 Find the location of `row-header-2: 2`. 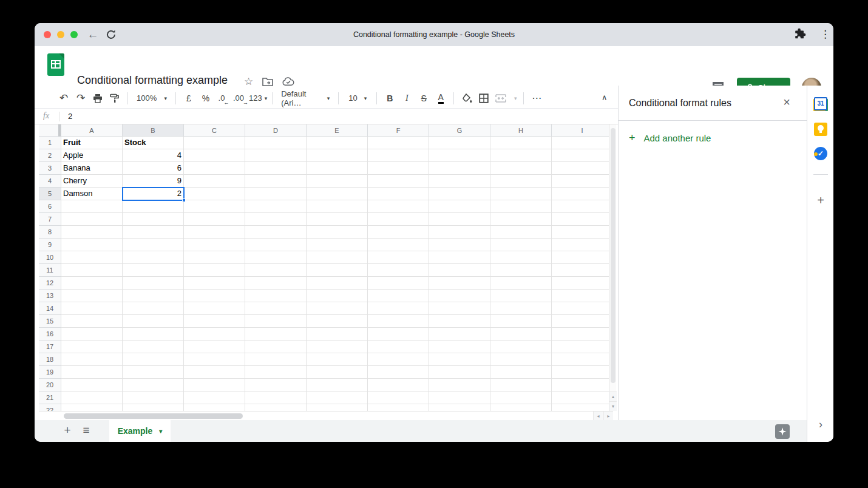

row-header-2: 2 is located at coordinates (50, 155).